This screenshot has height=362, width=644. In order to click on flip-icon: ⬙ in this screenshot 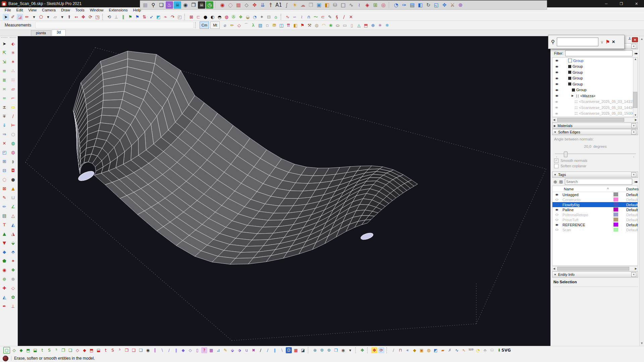, I will do `click(13, 243)`.